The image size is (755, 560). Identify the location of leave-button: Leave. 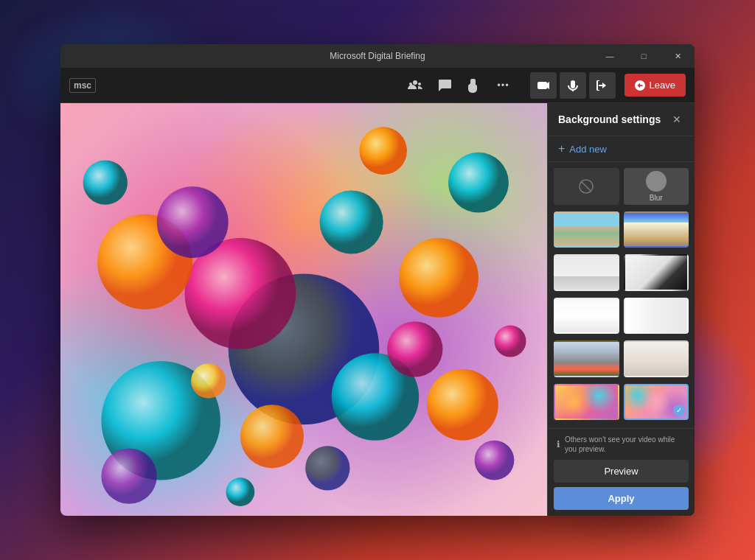
(655, 85).